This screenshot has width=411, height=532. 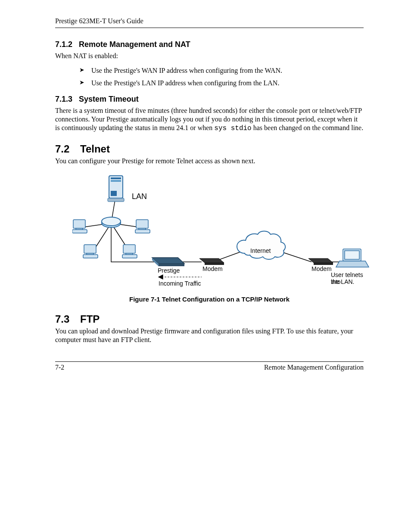 What do you see at coordinates (109, 99) in the screenshot?
I see `heading-text: System Timeout` at bounding box center [109, 99].